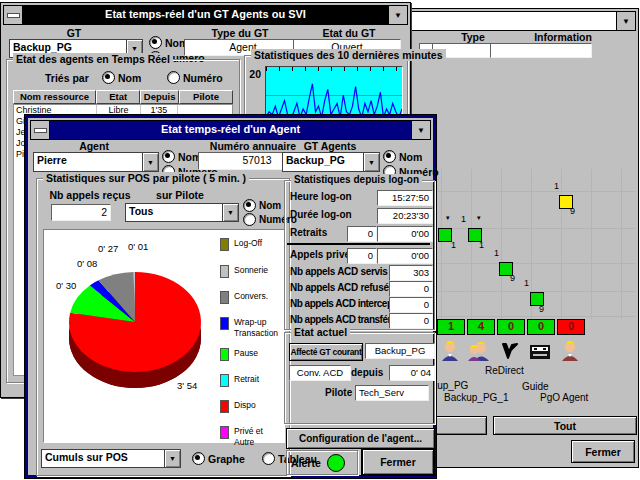  What do you see at coordinates (540, 348) in the screenshot?
I see `cassette-icon` at bounding box center [540, 348].